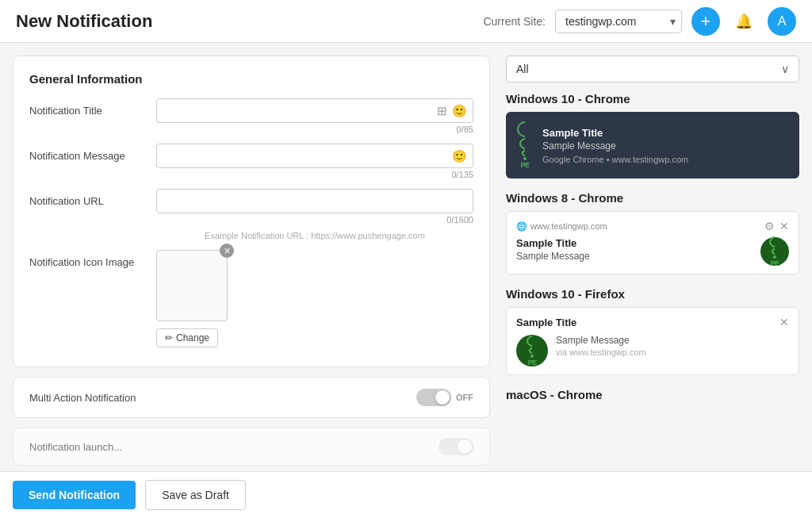  What do you see at coordinates (82, 398) in the screenshot?
I see `multi-action-label: Multi Action Notification` at bounding box center [82, 398].